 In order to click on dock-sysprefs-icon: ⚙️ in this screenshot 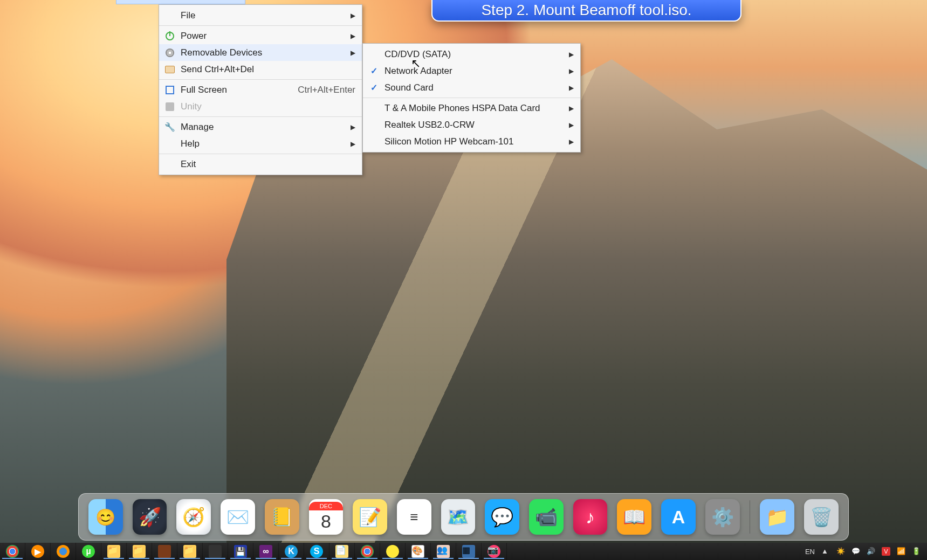, I will do `click(723, 517)`.